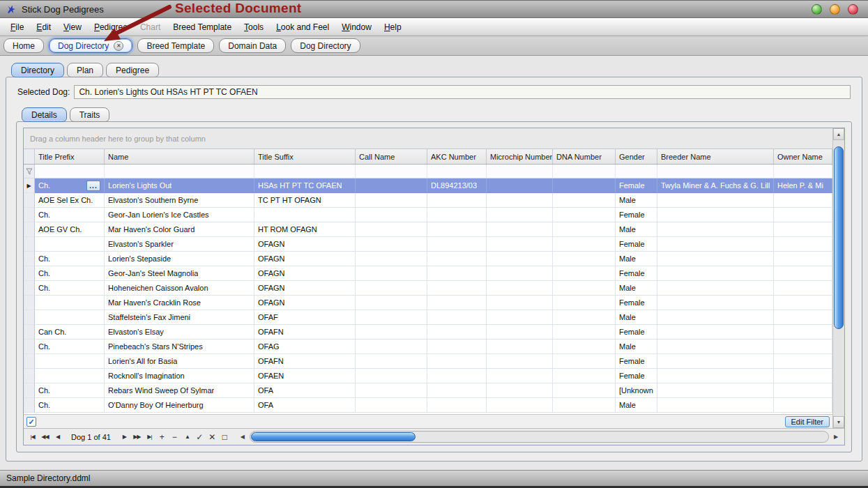  I want to click on menu-file: File, so click(17, 27).